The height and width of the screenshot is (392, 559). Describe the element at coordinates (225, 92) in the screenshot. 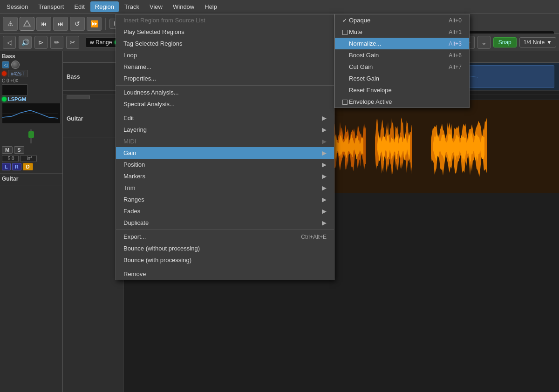

I see `menu-loudness: Loudness Analysis...` at that location.